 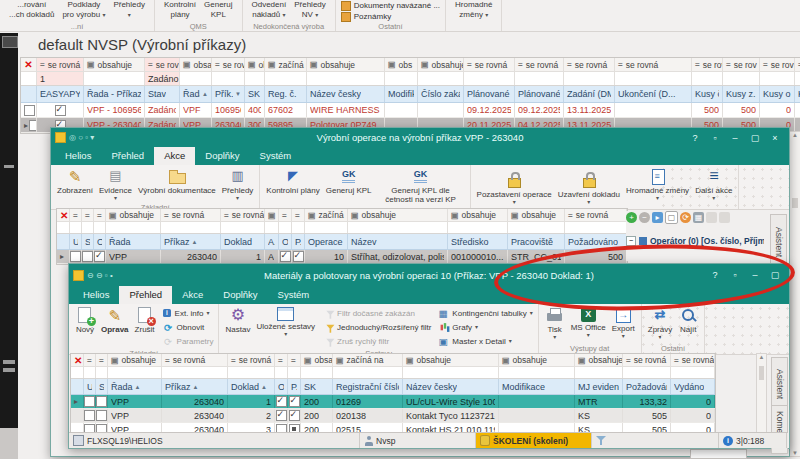 What do you see at coordinates (429, 275) in the screenshot?
I see `materials-titlebar: ⊖ ⊖ ▫ • Materiály a polotovary na výrobn…` at bounding box center [429, 275].